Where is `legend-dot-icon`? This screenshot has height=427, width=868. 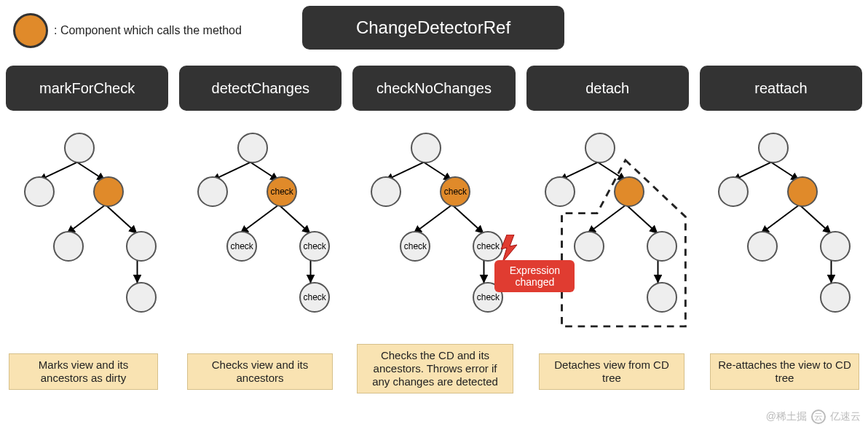
legend-dot-icon is located at coordinates (31, 31).